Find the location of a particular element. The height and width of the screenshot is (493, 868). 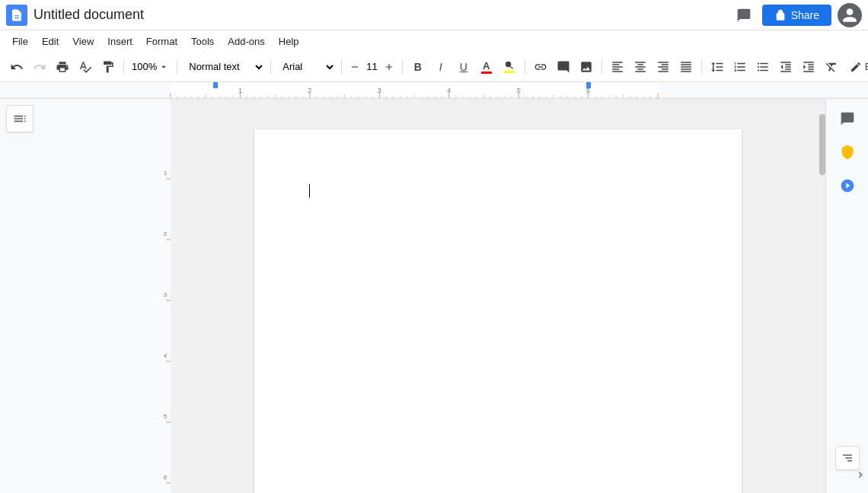

style-selector: Normal text Title Heading 1 Heading 2 He… is located at coordinates (224, 67).